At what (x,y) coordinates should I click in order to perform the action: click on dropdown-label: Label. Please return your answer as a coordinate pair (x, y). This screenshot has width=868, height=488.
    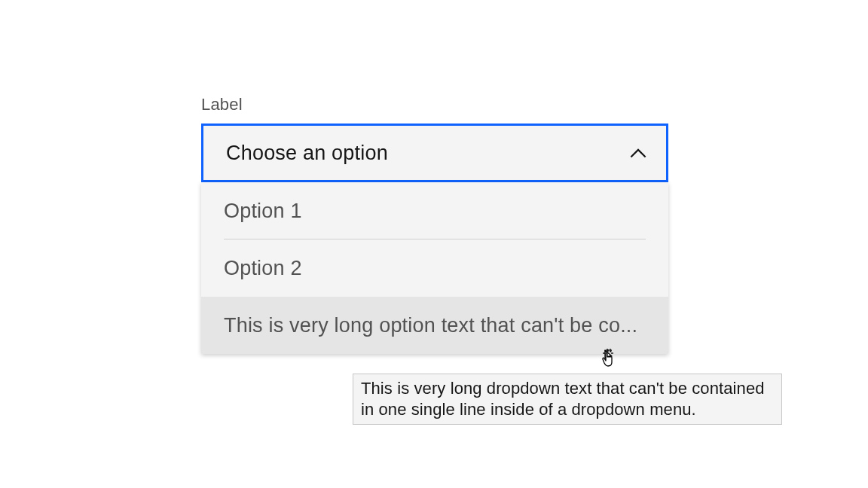
    Looking at the image, I should click on (435, 105).